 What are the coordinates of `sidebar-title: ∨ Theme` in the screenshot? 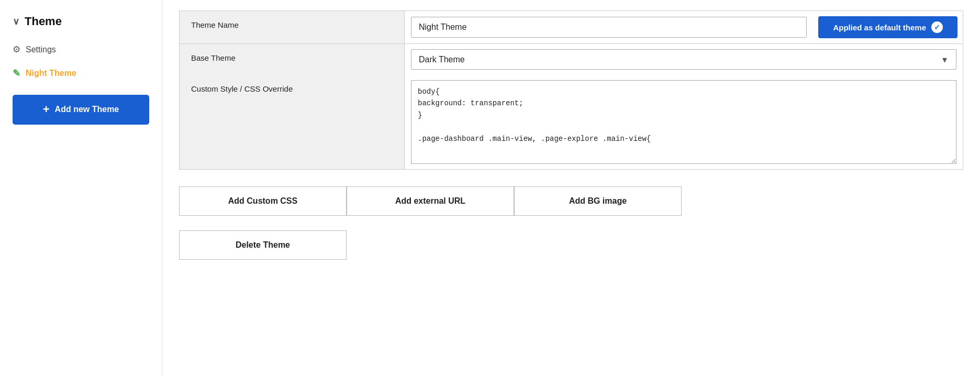 It's located at (81, 24).